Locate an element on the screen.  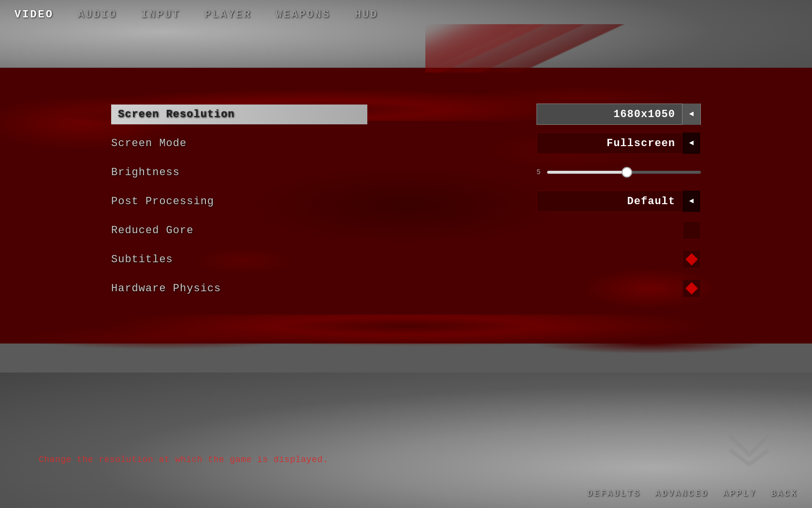
bottom-buttons: DEFAULTSADVANCEDAPPLYBACK is located at coordinates (692, 493).